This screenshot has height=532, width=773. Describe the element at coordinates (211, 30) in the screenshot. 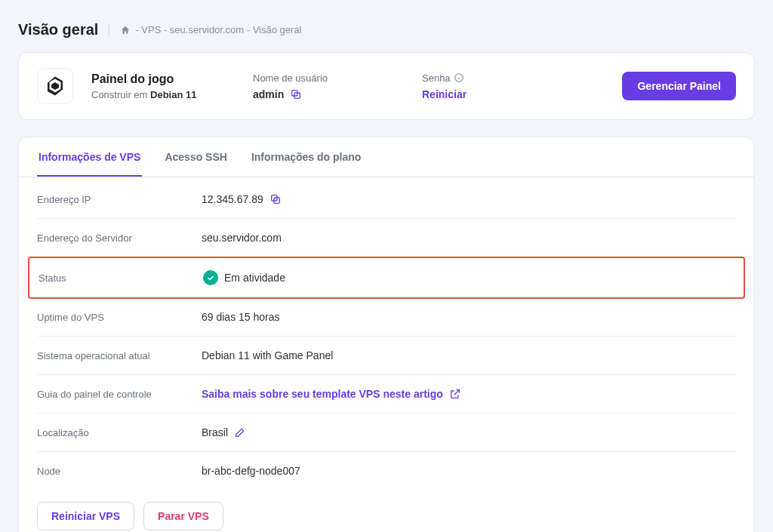

I see `breadcrumb: - VPS - seu.servidor.com - Visão geral` at that location.